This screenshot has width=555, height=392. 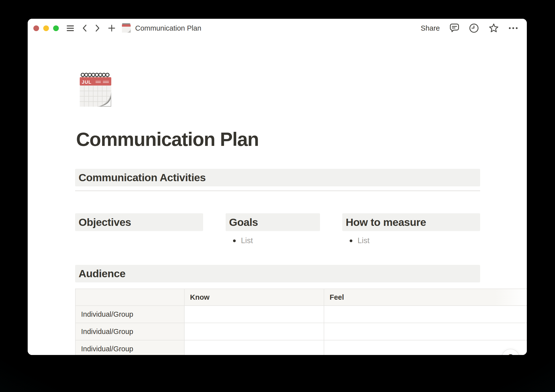 I want to click on ellipsis-icon, so click(x=513, y=28).